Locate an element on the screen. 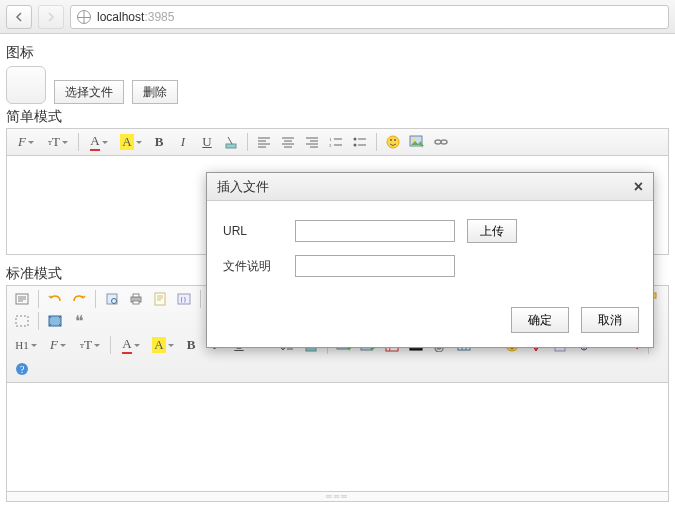  underline-button: U is located at coordinates (207, 142).